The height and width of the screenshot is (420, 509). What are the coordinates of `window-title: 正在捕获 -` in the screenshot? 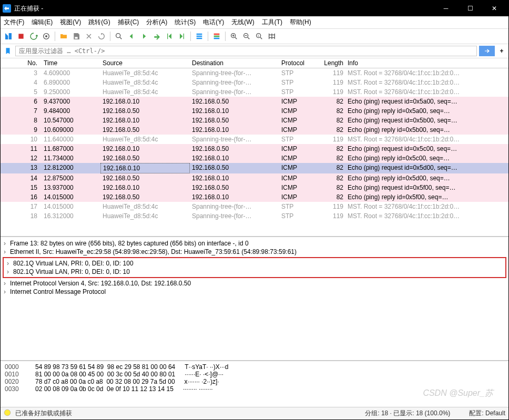 It's located at (224, 8).